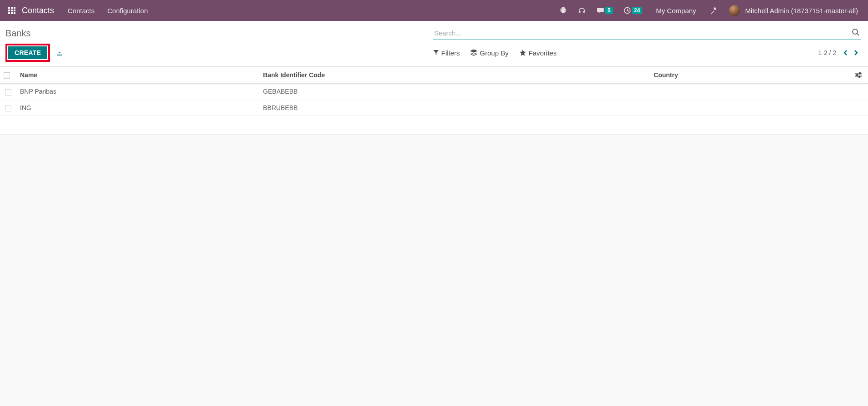  I want to click on top-nav-right: 5 24 My Company Mitchell Admin (18737151…, so click(710, 10).